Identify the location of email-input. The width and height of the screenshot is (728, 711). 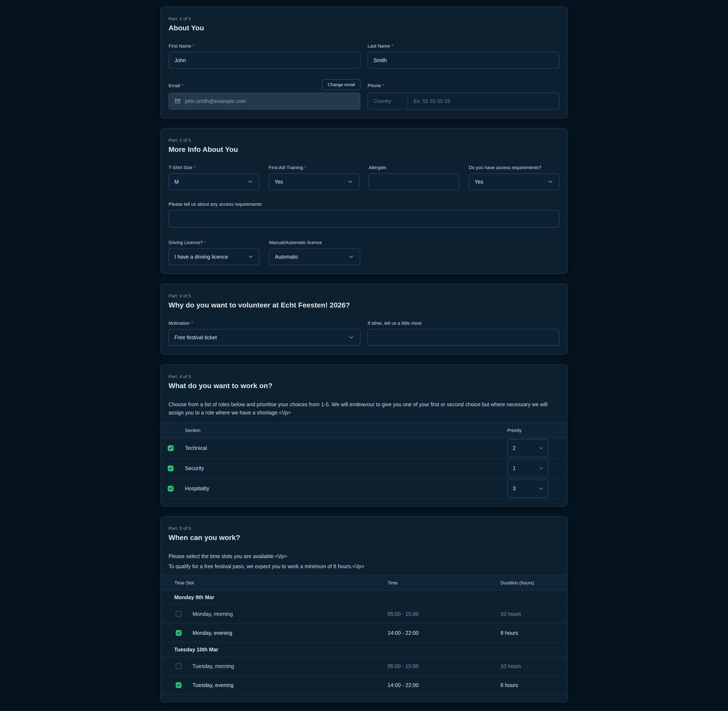
(270, 101).